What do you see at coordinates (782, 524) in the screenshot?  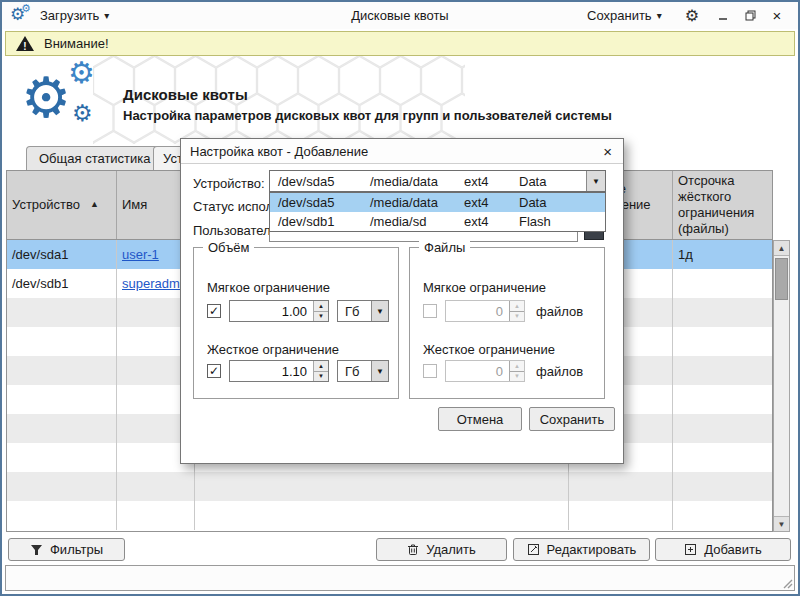 I see `scroll-down-button: ▼` at bounding box center [782, 524].